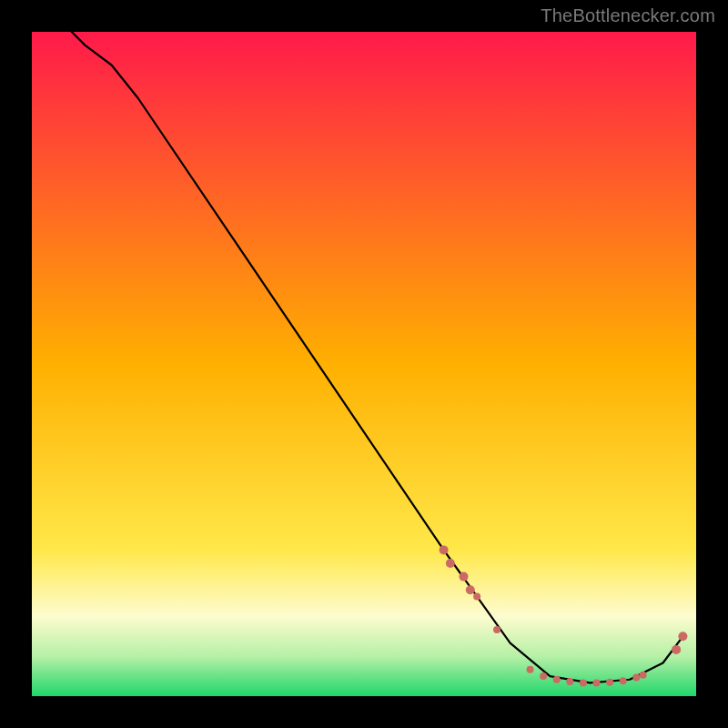 The width and height of the screenshot is (728, 728). Describe the element at coordinates (564, 615) in the screenshot. I see `data-markers` at that location.